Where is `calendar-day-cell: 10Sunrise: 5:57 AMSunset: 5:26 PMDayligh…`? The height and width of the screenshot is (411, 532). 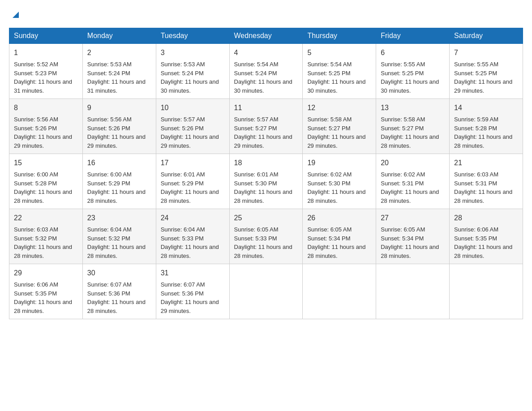
calendar-day-cell: 10Sunrise: 5:57 AMSunset: 5:26 PMDayligh… is located at coordinates (193, 126).